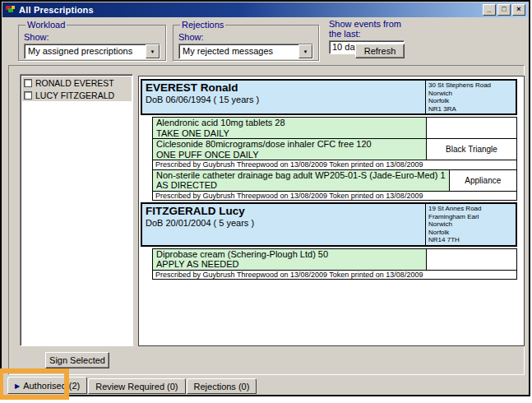  I want to click on patient-list: RONALD EVEREST LUCY FITZGERALD, so click(76, 211).